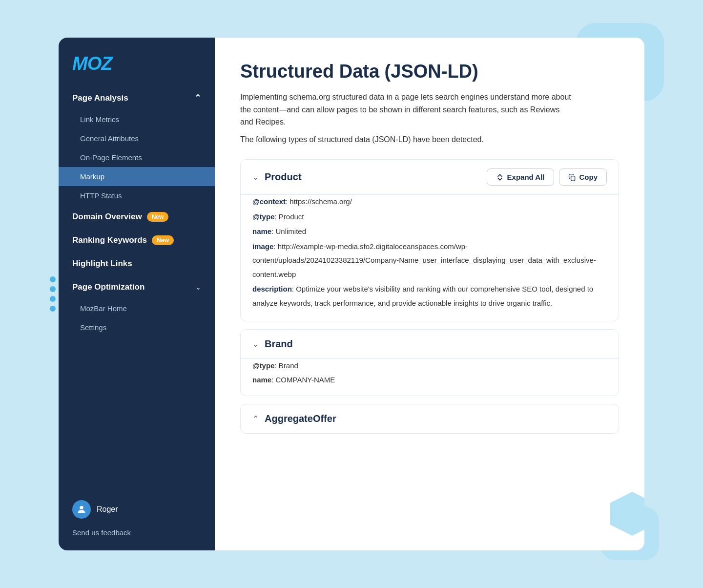 The height and width of the screenshot is (588, 703). Describe the element at coordinates (137, 119) in the screenshot. I see `sidebar-item-link-metrics: Link Metrics` at that location.